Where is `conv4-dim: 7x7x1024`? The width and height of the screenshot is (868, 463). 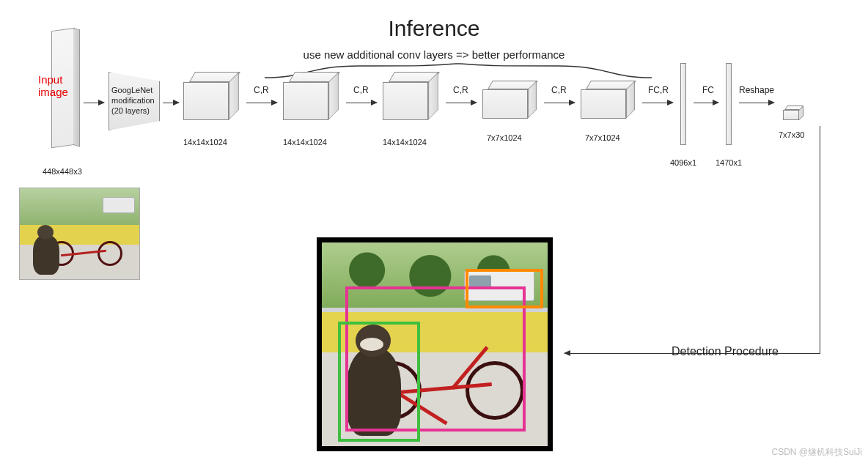 conv4-dim: 7x7x1024 is located at coordinates (504, 138).